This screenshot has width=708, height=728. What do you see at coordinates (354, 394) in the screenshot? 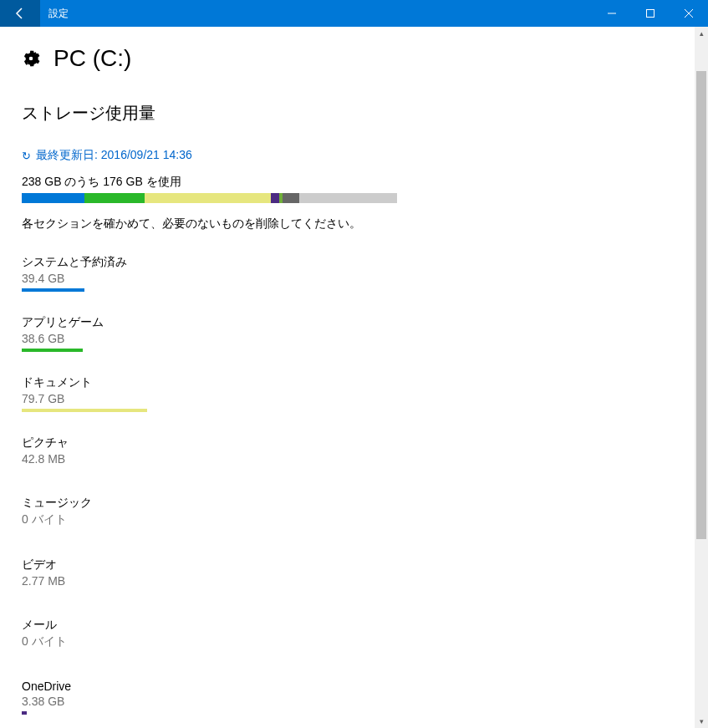
I see `storage-category: ドキュメント79.7 GB` at bounding box center [354, 394].